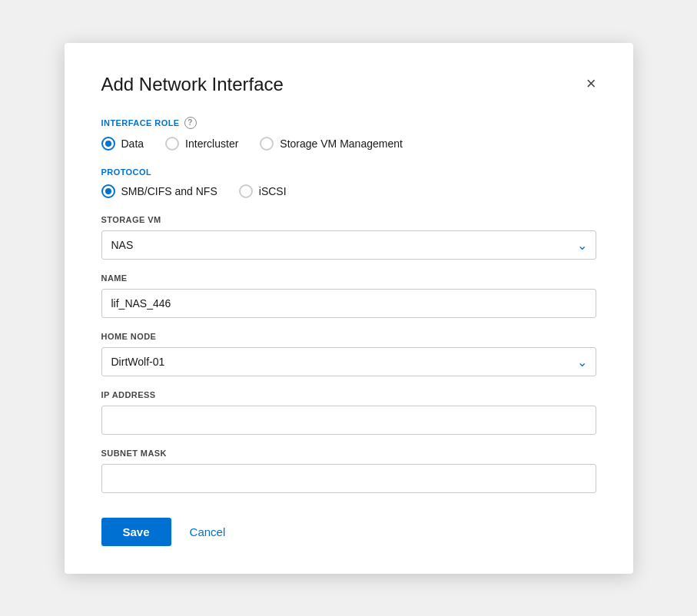 Image resolution: width=697 pixels, height=616 pixels. I want to click on radio-item-iscsi: iSCSI, so click(263, 191).